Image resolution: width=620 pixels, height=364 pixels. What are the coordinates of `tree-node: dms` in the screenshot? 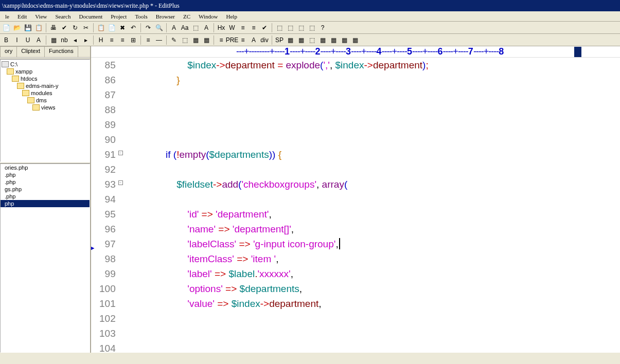 It's located at (45, 100).